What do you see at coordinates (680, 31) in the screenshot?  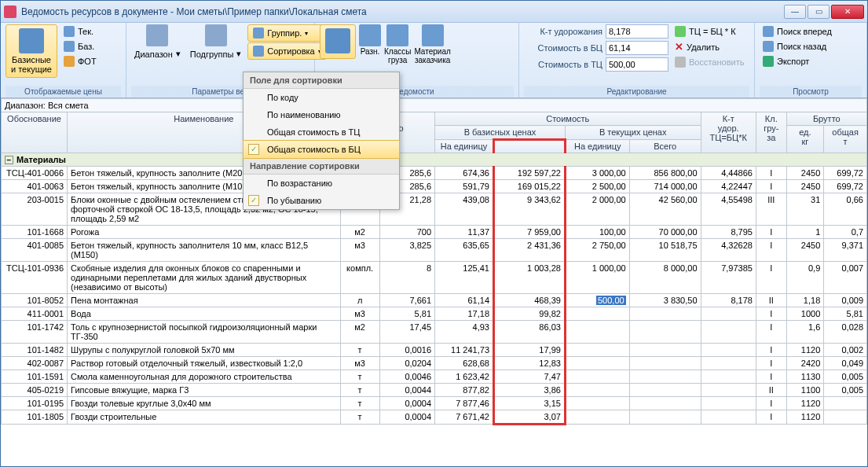 I see `formula-icon` at bounding box center [680, 31].